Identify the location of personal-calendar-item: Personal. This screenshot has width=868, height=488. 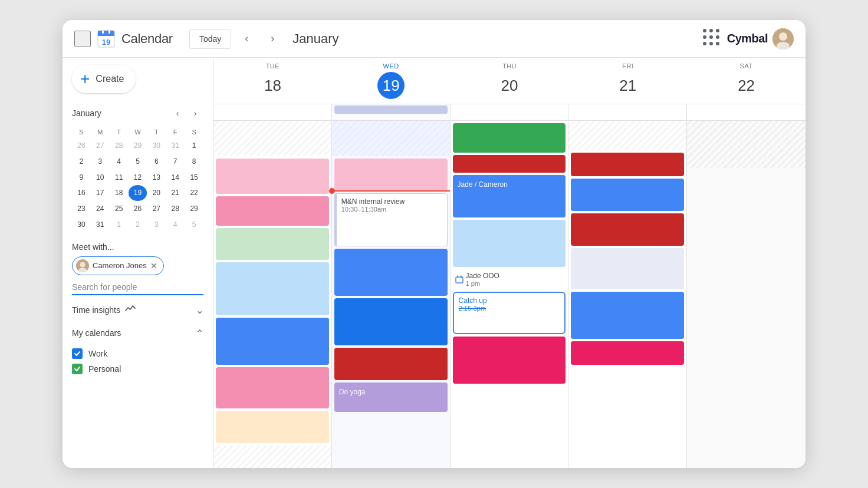
(138, 369).